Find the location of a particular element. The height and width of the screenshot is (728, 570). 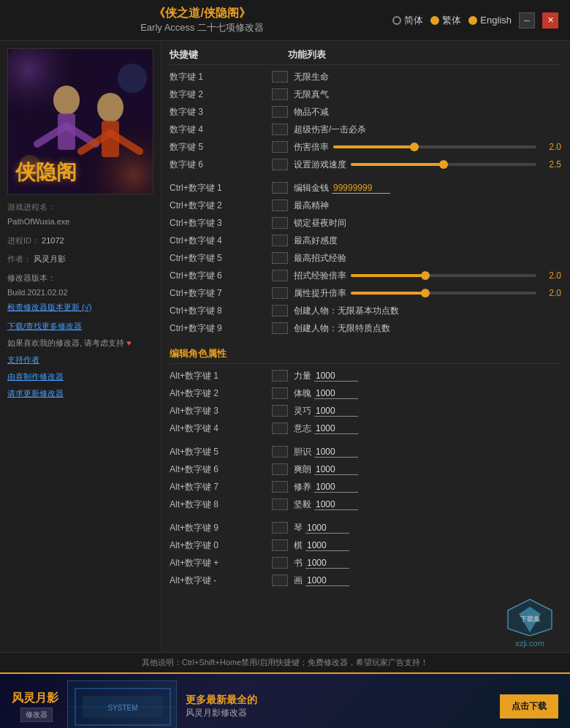

cheat-row: Ctrl+数字键 1编辑金钱 is located at coordinates (365, 188).